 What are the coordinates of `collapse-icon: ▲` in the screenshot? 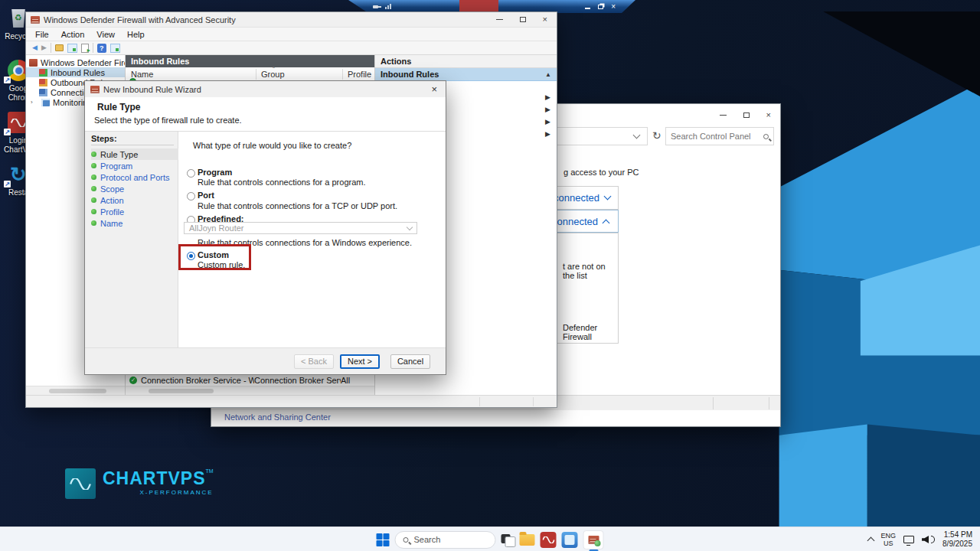 It's located at (548, 75).